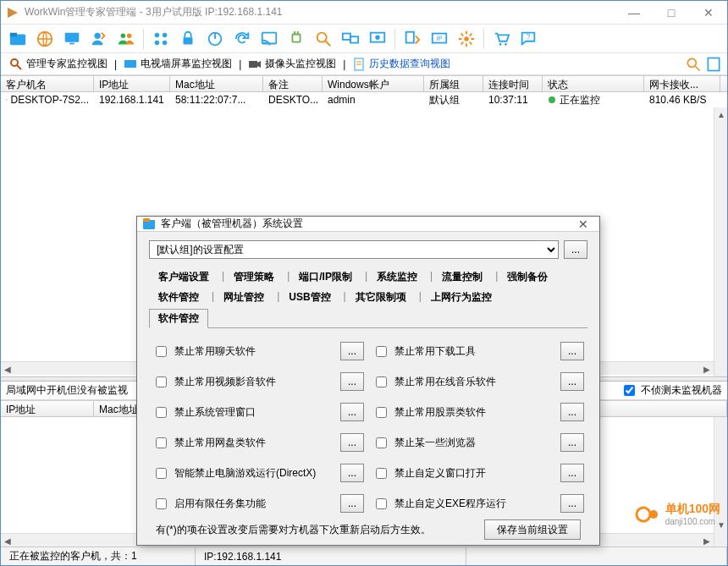 The image size is (728, 566). What do you see at coordinates (439, 39) in the screenshot?
I see `ip-icon: IP` at bounding box center [439, 39].